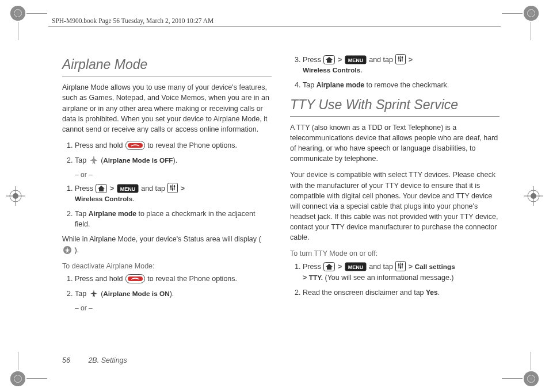 Image resolution: width=549 pixels, height=392 pixels. What do you see at coordinates (18, 13) in the screenshot?
I see `crop-mark-tl` at bounding box center [18, 13].